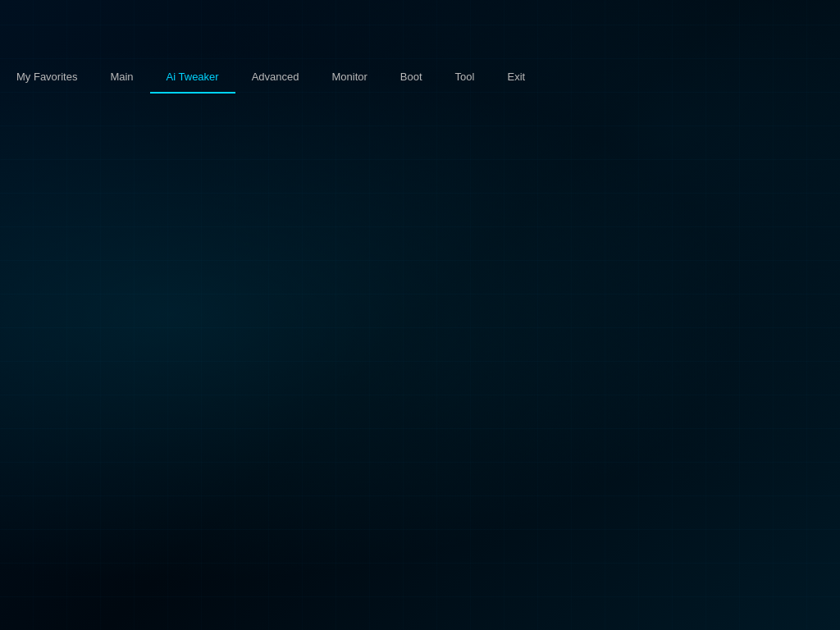  I want to click on nav-advanced: Advanced, so click(276, 76).